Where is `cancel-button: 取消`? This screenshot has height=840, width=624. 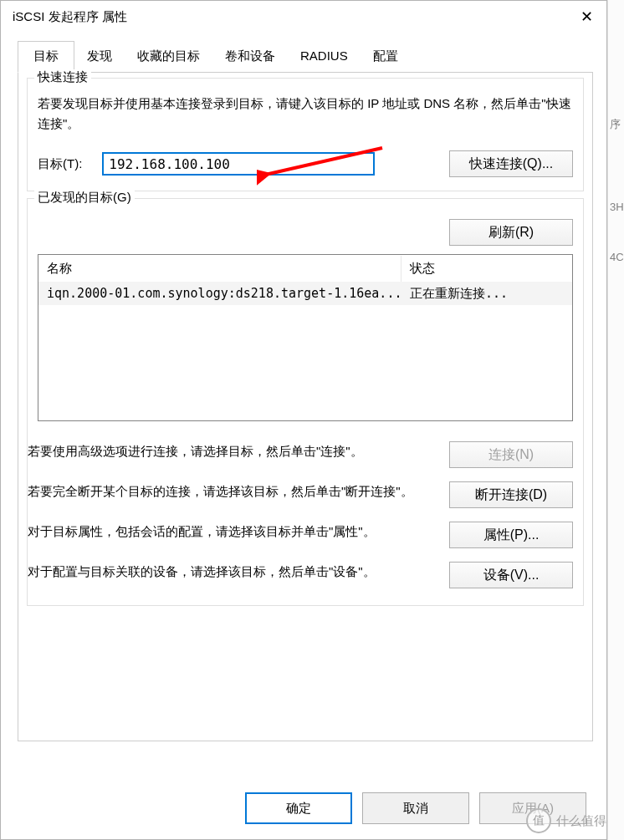 cancel-button: 取消 is located at coordinates (416, 808).